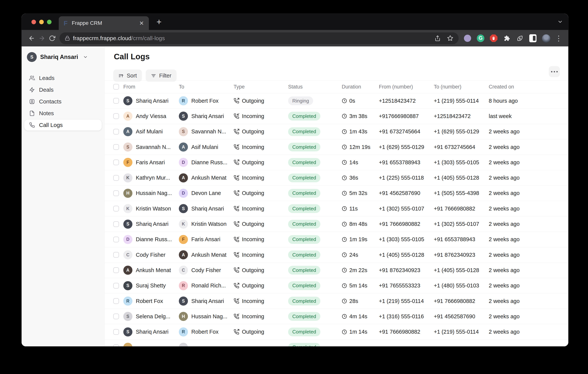 The width and height of the screenshot is (588, 374). What do you see at coordinates (336, 270) in the screenshot?
I see `table-row: AAnkush Menat CCody Fisher Outgoing Comp…` at bounding box center [336, 270].